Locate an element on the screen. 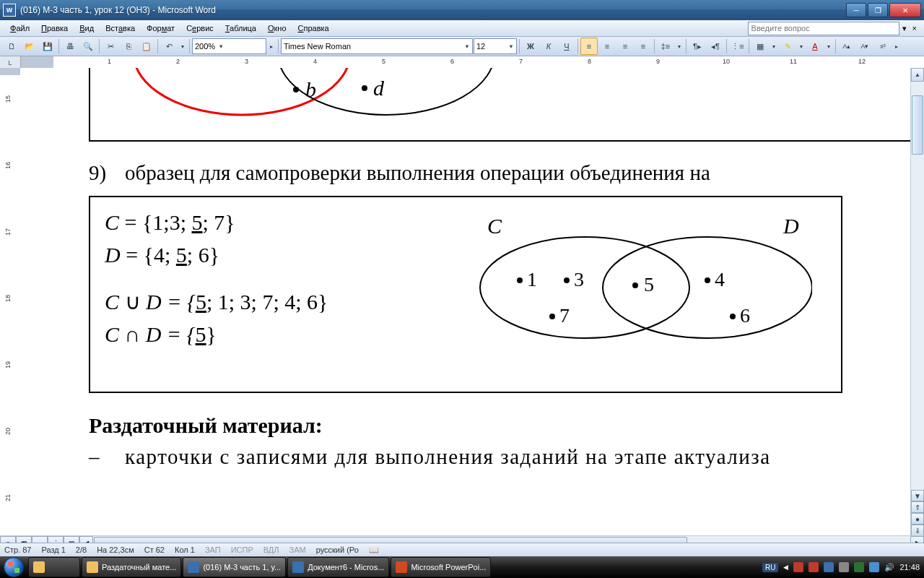 The width and height of the screenshot is (924, 578). bold-button: Ж is located at coordinates (531, 46).